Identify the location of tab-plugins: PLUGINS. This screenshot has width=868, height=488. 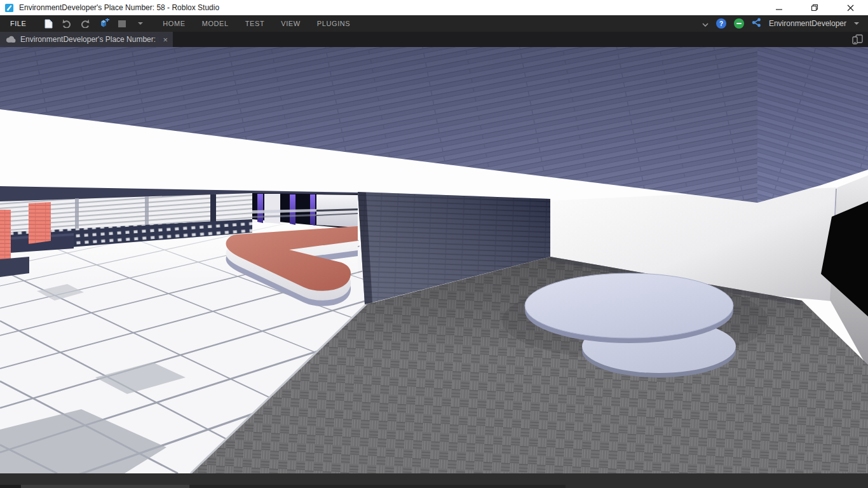
(334, 24).